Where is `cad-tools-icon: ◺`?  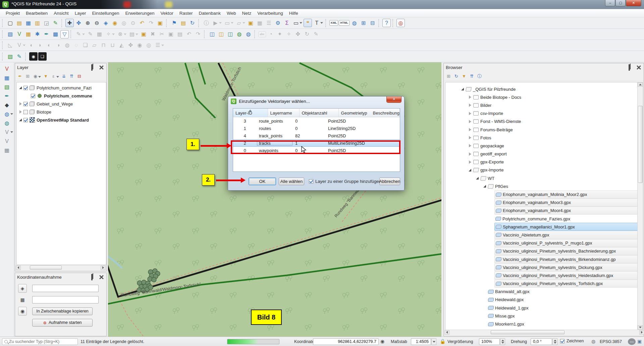 cad-tools-icon: ◺ is located at coordinates (10, 46).